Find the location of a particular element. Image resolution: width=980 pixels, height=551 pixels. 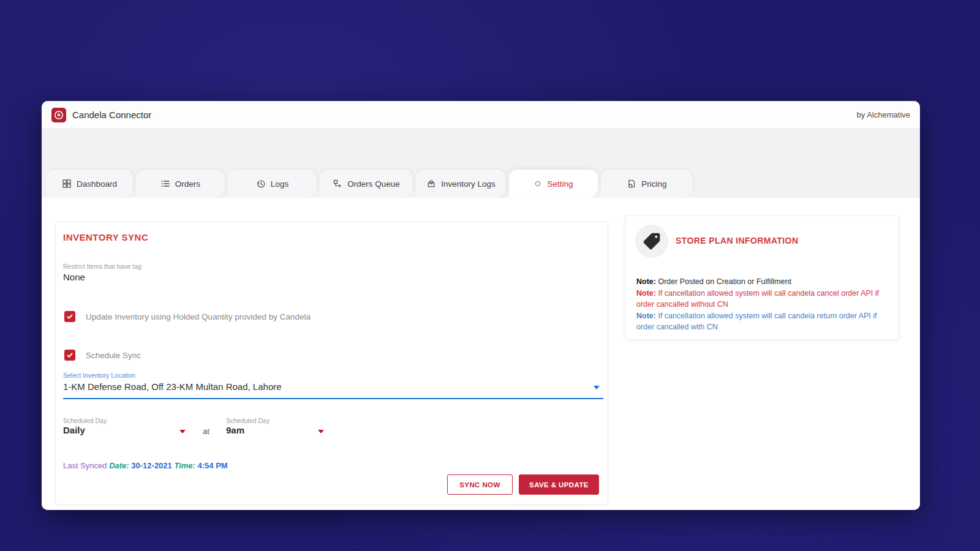

note-item: Note: Order Posted on Creation or Fulfil… is located at coordinates (763, 282).